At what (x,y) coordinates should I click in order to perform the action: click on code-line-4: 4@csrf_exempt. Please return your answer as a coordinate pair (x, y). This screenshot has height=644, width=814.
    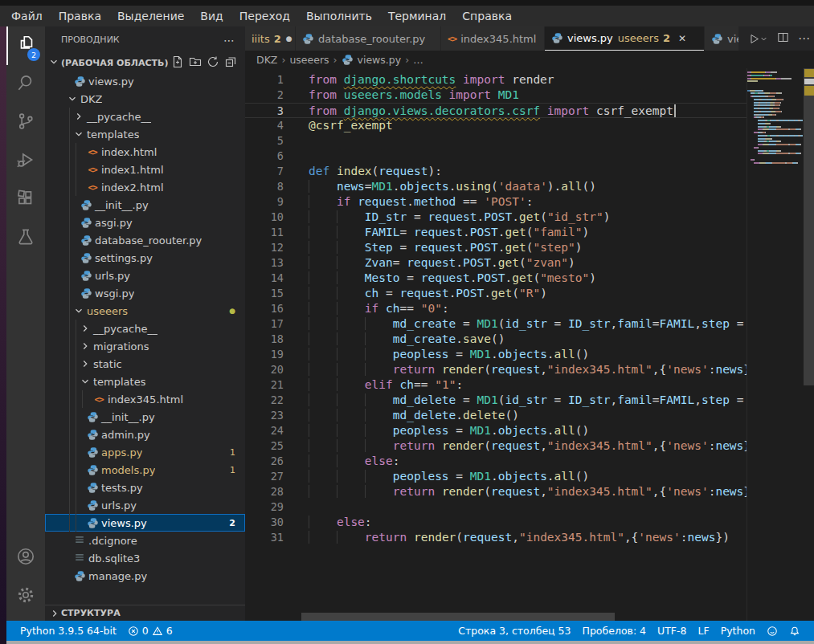
    Looking at the image, I should click on (497, 125).